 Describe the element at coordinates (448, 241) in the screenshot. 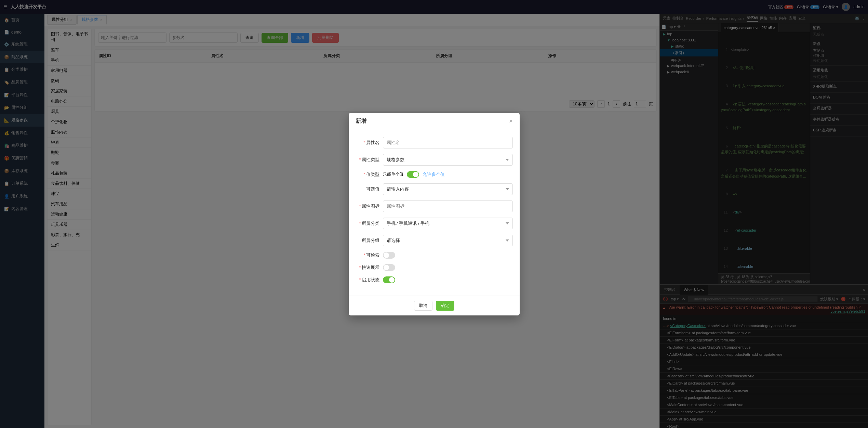

I see `sub-category-select: 请选择` at that location.